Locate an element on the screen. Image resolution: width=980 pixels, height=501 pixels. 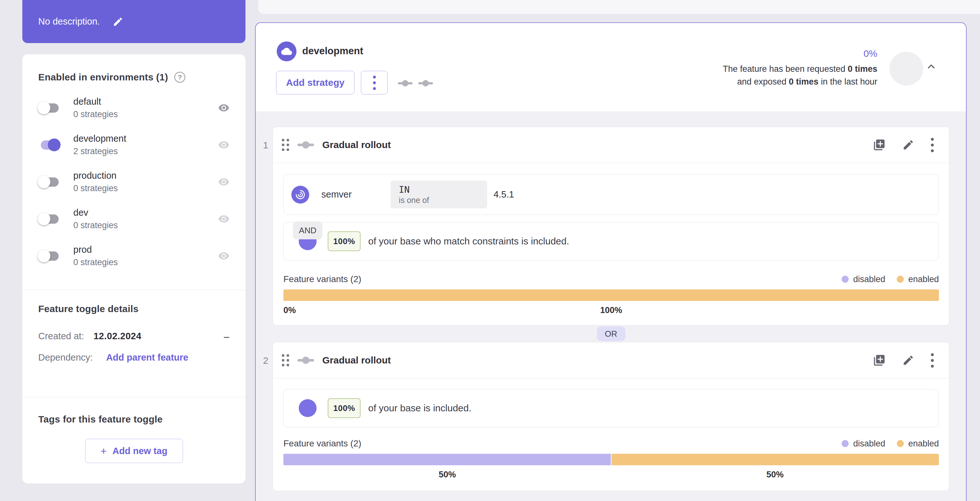
rollout-row: 100% of your base is included. is located at coordinates (611, 408).